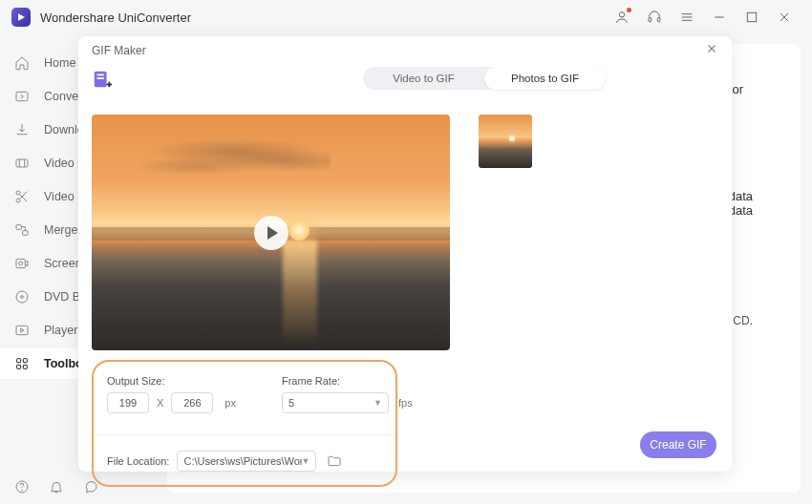  Describe the element at coordinates (116, 17) in the screenshot. I see `app-title: Wondershare UniConverter` at that location.